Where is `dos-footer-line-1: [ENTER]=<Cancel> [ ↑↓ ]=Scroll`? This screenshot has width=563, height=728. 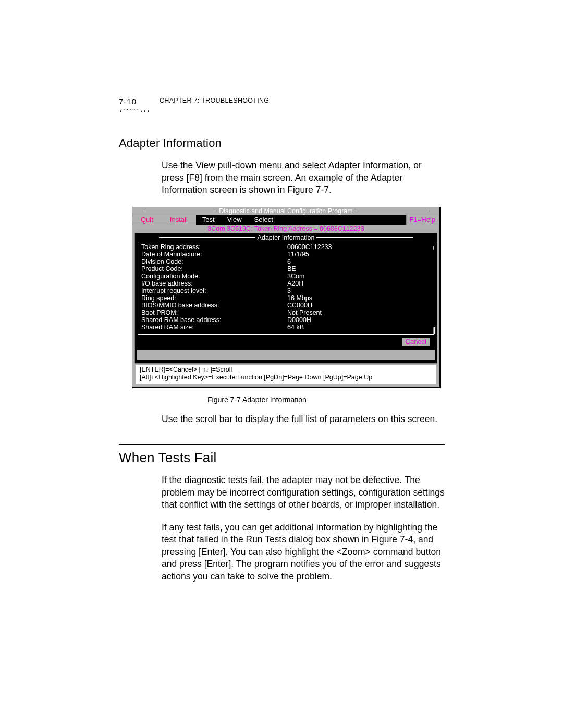 dos-footer-line-1: [ENTER]=<Cancel> [ ↑↓ ]=Scroll is located at coordinates (286, 370).